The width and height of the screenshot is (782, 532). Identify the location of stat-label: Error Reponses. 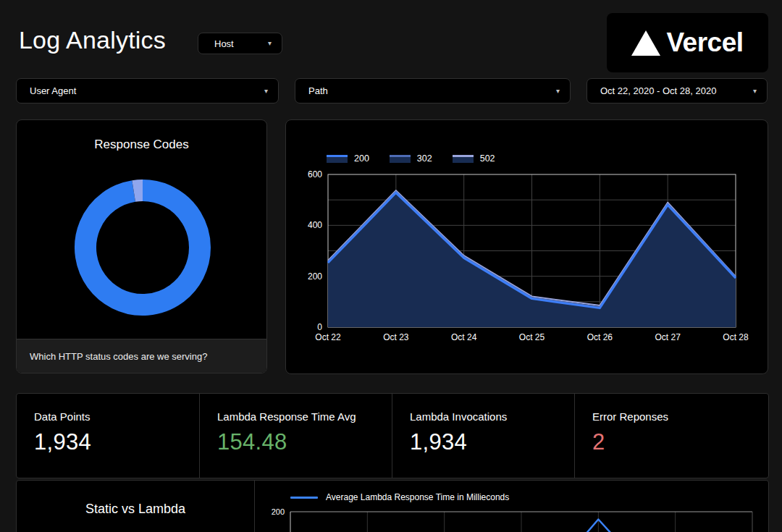
(630, 417).